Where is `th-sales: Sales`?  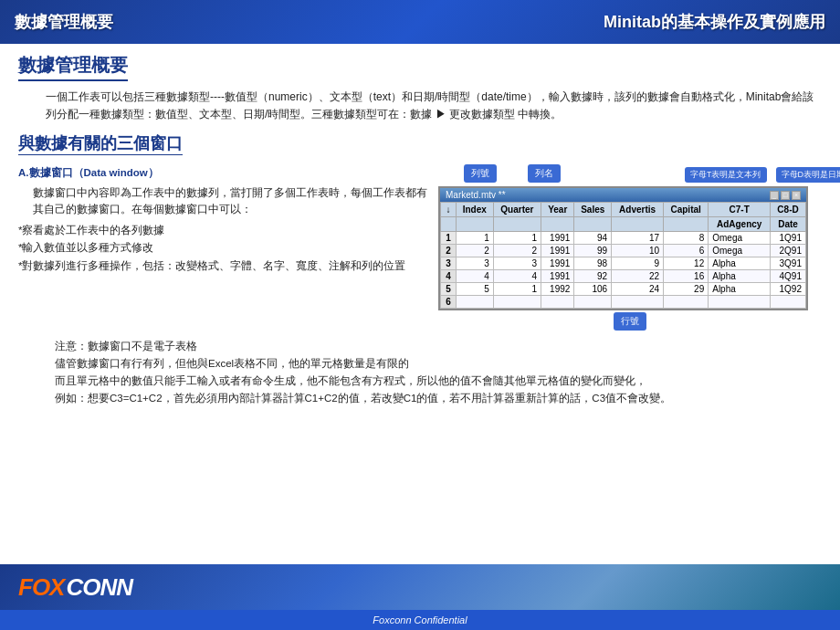 th-sales: Sales is located at coordinates (593, 210).